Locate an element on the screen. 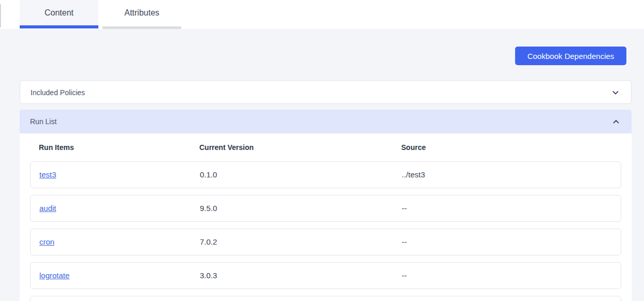 This screenshot has width=644, height=301. included-policies-panel: Included Policies is located at coordinates (326, 92).